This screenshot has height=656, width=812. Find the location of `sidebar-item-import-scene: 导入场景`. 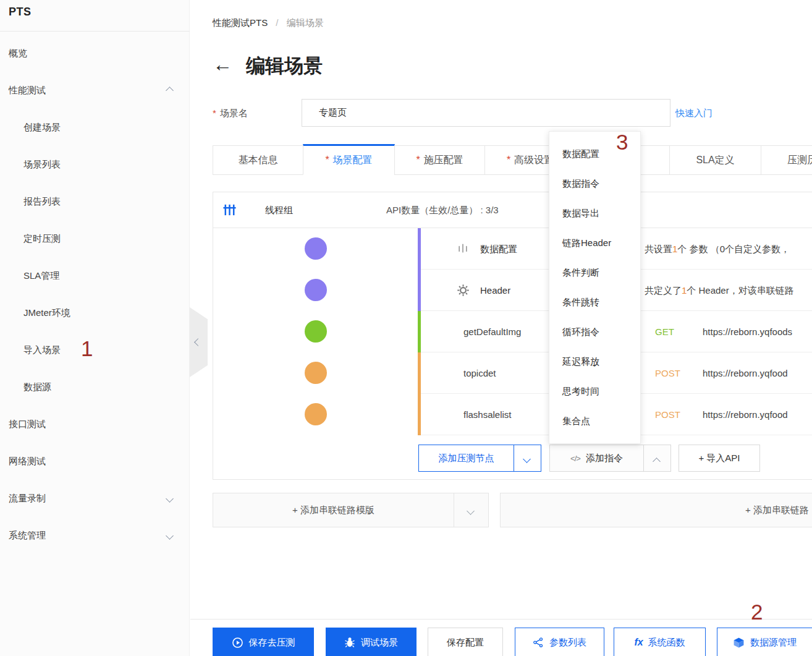

sidebar-item-import-scene: 导入场景 is located at coordinates (95, 350).